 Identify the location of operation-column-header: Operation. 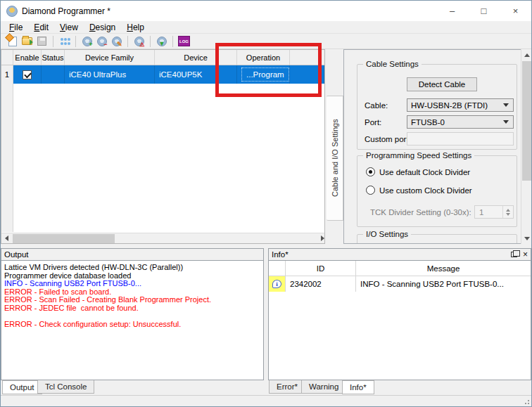
(263, 58).